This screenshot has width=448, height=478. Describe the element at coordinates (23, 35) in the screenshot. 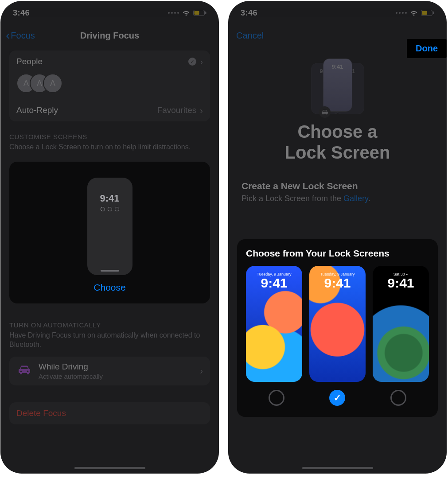

I see `back-label: Focus` at that location.